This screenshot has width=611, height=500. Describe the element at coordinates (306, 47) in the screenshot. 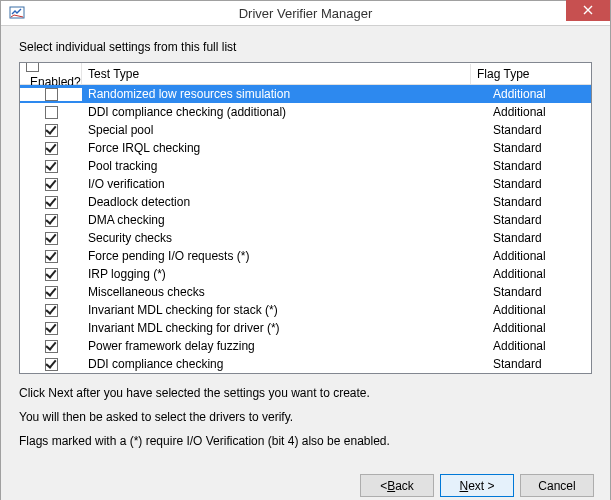

I see `instruction-text: Select individual settings from this ful…` at that location.